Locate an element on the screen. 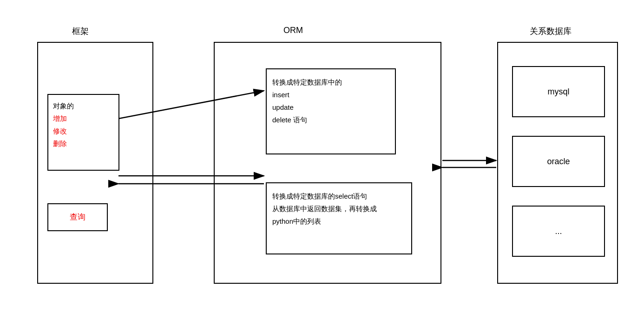  delete-label: 删除 is located at coordinates (84, 143).